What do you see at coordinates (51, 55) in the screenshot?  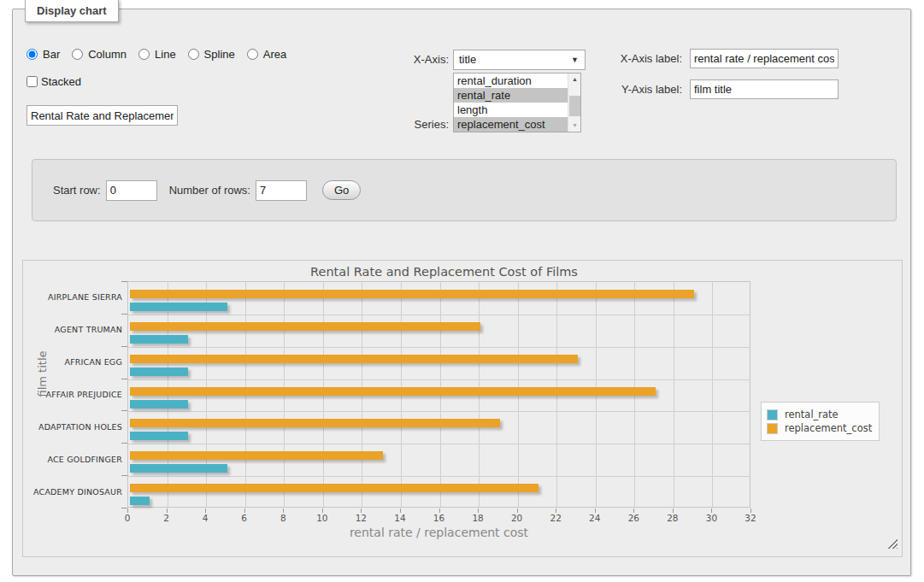 I see `radio-bar-label: Bar` at bounding box center [51, 55].